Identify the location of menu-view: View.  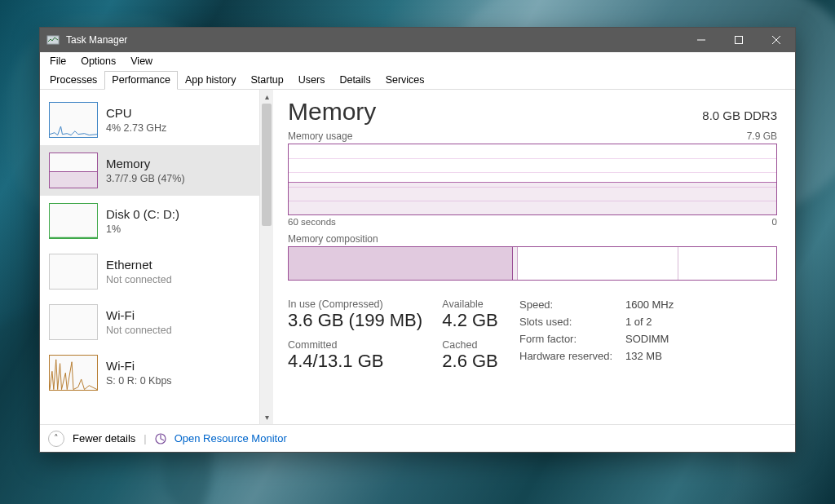
(142, 61).